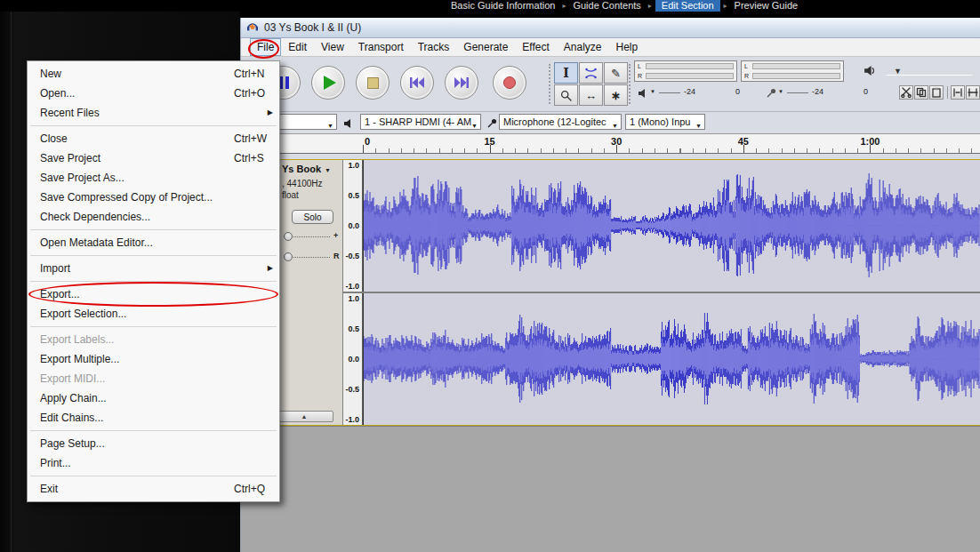 This screenshot has height=552, width=980. Describe the element at coordinates (313, 236) in the screenshot. I see `gain-slider: +` at that location.